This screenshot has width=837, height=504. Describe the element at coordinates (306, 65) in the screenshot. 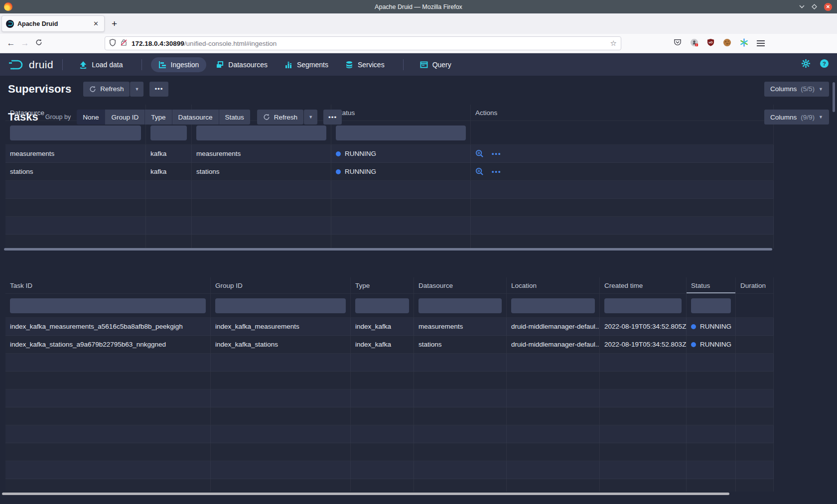

I see `nav-item-segments: Segments` at that location.